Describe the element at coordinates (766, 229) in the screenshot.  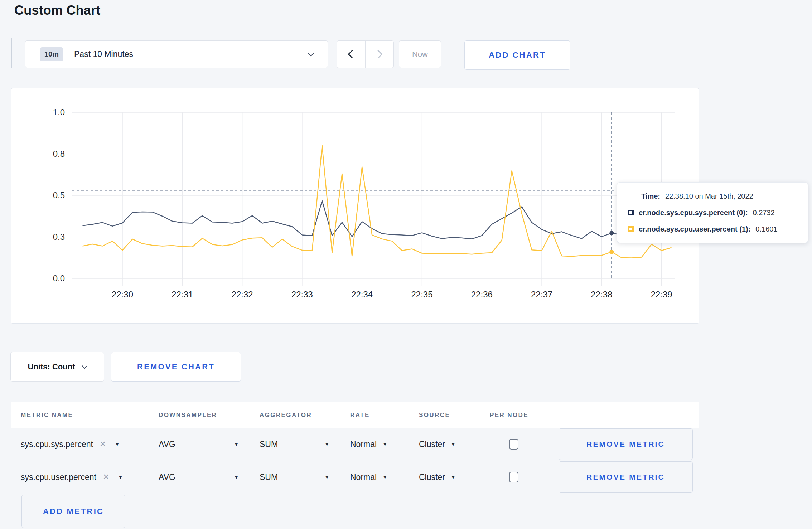
I see `tooltip-series-value: 0.1601` at that location.